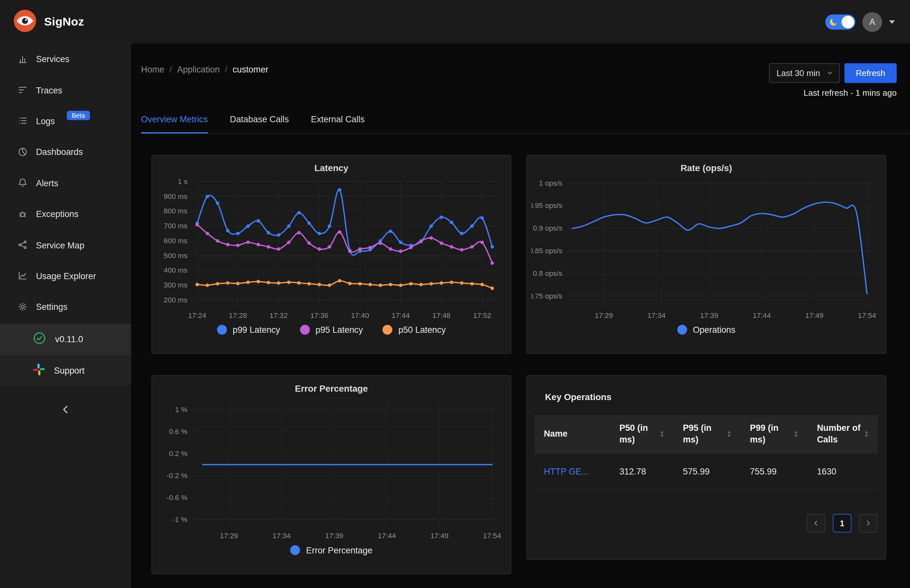 This screenshot has height=588, width=910. What do you see at coordinates (816, 523) in the screenshot?
I see `pagination-prev-button` at bounding box center [816, 523].